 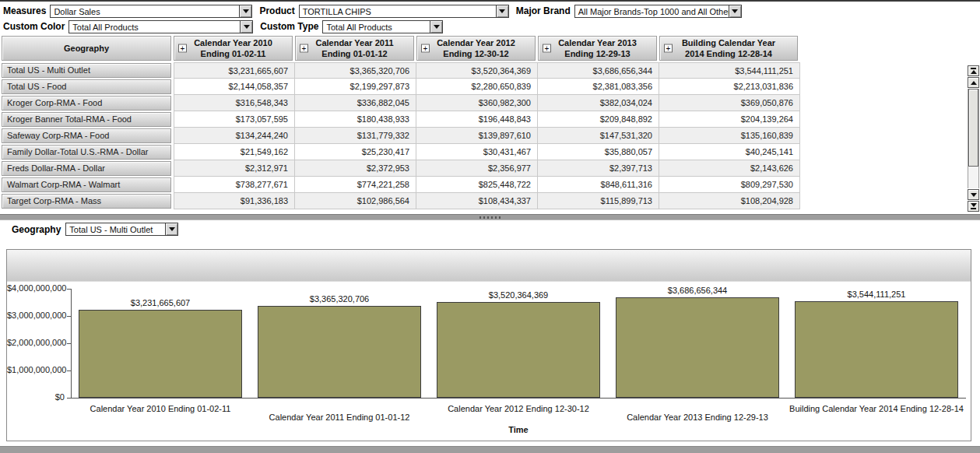 What do you see at coordinates (234, 135) in the screenshot?
I see `value-cell: $134,244,240` at bounding box center [234, 135].